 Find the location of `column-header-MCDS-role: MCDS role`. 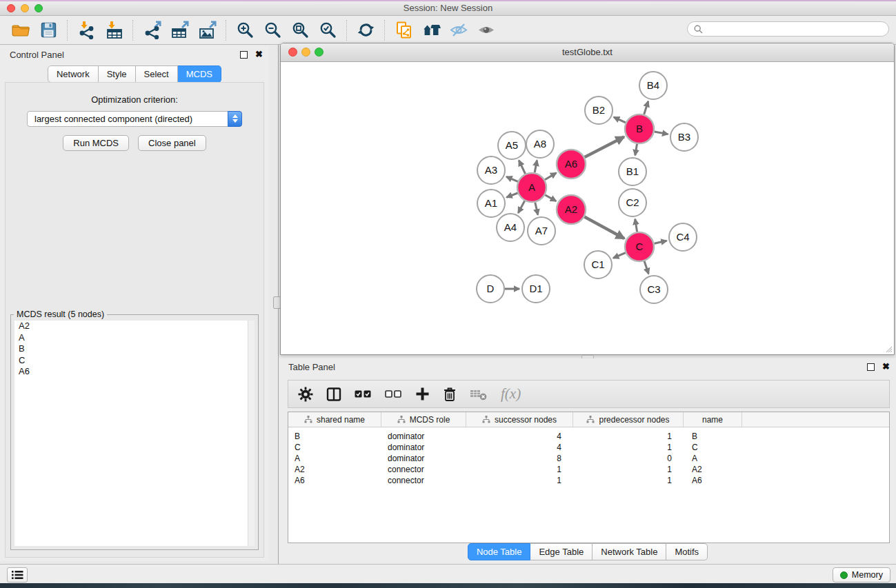

column-header-MCDS-role: MCDS role is located at coordinates (424, 419).